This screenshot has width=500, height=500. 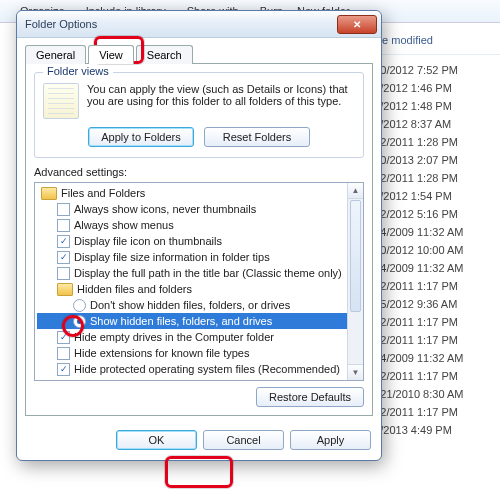 I want to click on date-cell: 1/20/2013 2:07 PM, so click(x=432, y=160).